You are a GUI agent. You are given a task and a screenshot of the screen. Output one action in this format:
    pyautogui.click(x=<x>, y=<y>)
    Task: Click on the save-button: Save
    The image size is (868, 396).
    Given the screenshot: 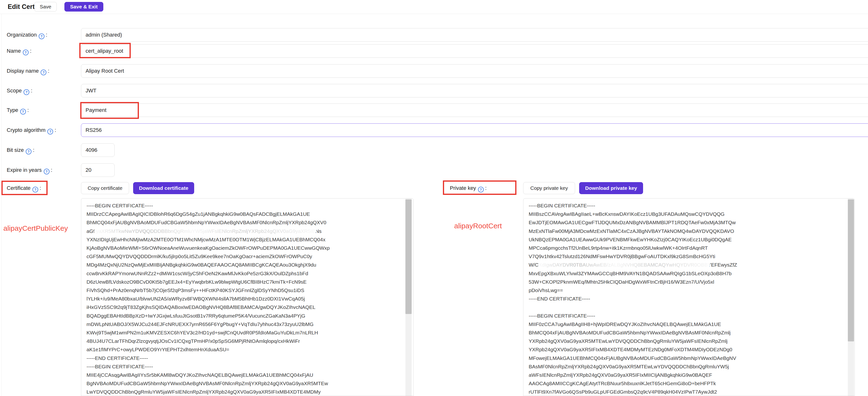 What is the action you would take?
    pyautogui.click(x=45, y=7)
    